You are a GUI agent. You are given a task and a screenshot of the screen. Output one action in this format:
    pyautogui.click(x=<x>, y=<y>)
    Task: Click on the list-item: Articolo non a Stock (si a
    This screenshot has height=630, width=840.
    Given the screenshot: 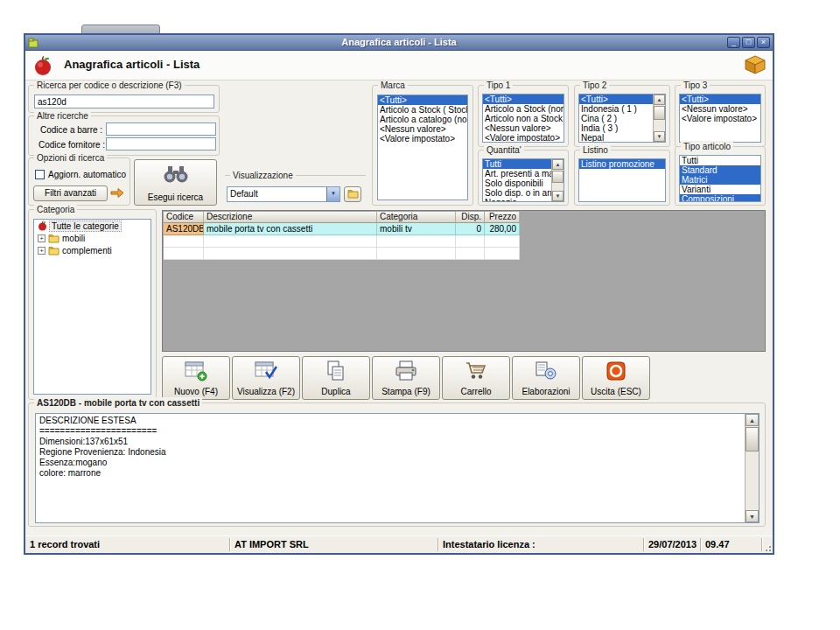 What is the action you would take?
    pyautogui.click(x=523, y=119)
    